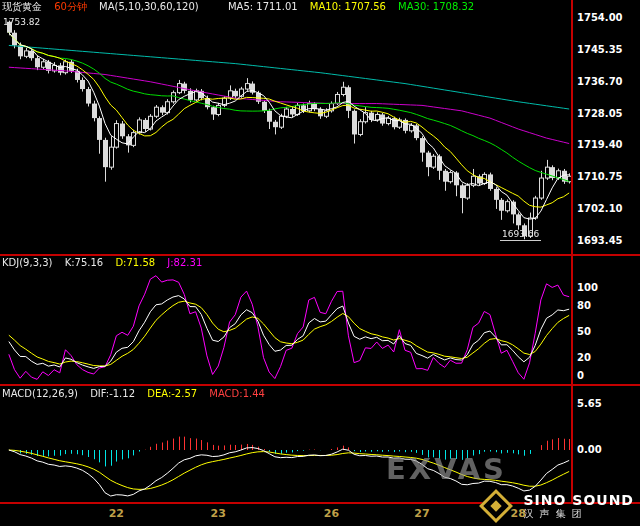 Image resolution: width=640 pixels, height=526 pixels. What do you see at coordinates (149, 6) in the screenshot?
I see `ma-params-label: MA(5,10,30,60,120)` at bounding box center [149, 6].